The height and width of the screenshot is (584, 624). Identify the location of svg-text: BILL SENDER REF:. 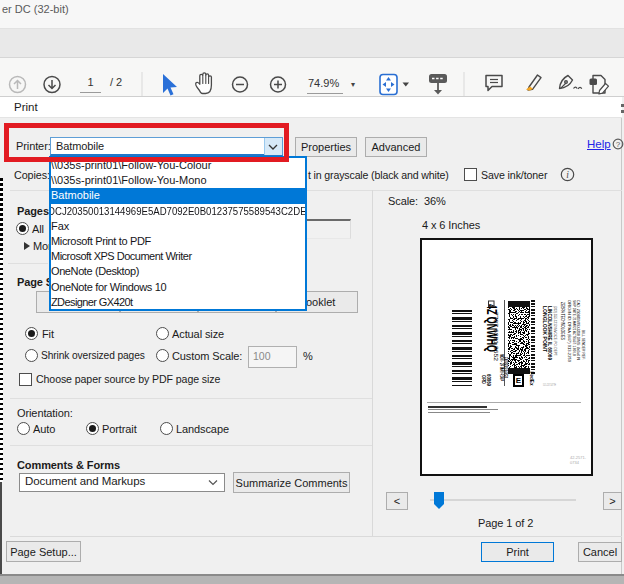
(583, 345).